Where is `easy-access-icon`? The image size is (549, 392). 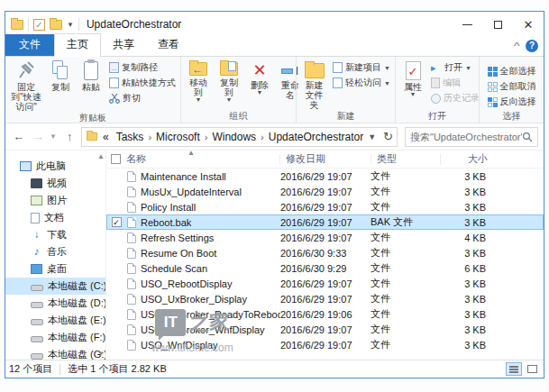 easy-access-icon is located at coordinates (337, 83).